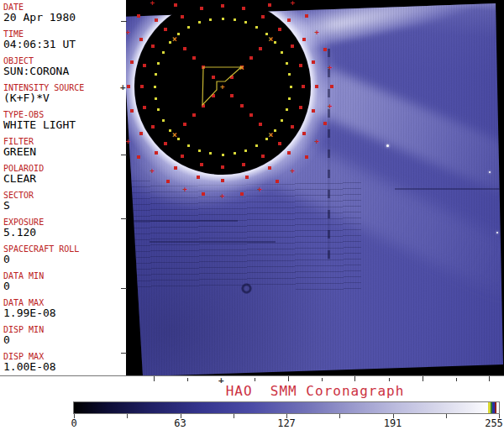  What do you see at coordinates (65, 367) in the screenshot?
I see `metadata-value: 1.00E-08` at bounding box center [65, 367].